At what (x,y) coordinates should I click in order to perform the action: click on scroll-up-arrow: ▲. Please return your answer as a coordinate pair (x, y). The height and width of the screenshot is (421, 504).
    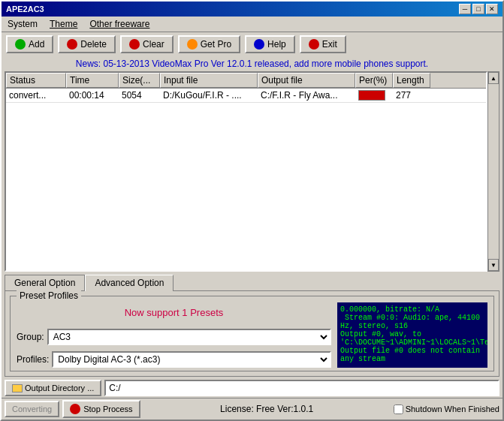
    Looking at the image, I should click on (493, 78).